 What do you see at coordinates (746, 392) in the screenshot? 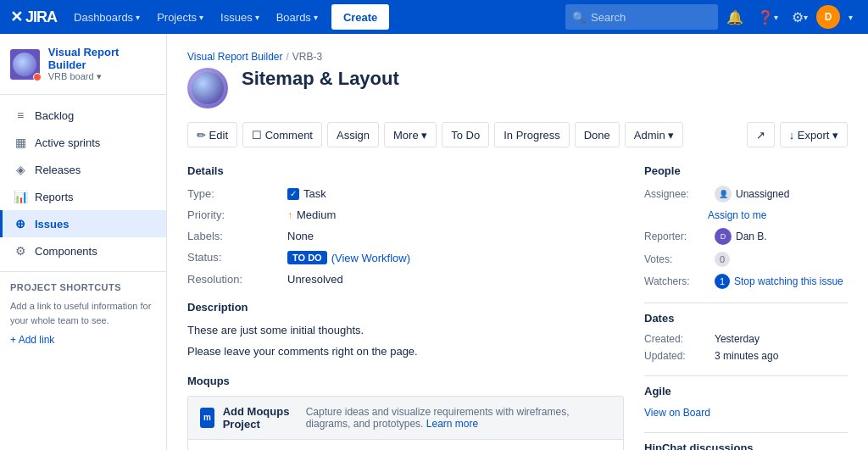
I see `agile-title: Agile` at bounding box center [746, 392].